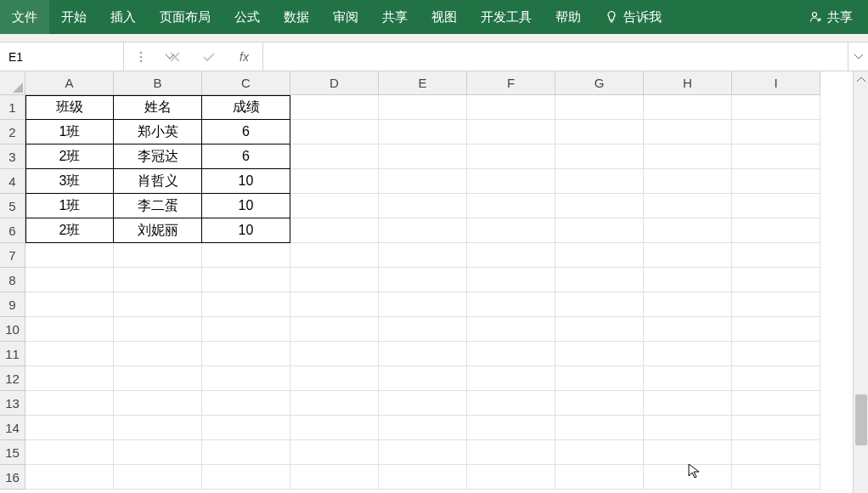 The width and height of the screenshot is (868, 493). I want to click on cell-H8, so click(688, 280).